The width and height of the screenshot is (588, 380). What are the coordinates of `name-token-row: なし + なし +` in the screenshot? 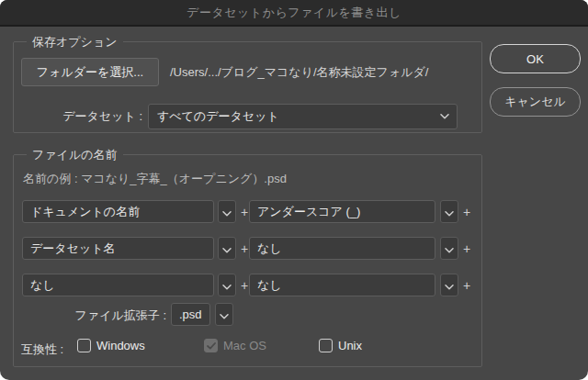 It's located at (248, 285).